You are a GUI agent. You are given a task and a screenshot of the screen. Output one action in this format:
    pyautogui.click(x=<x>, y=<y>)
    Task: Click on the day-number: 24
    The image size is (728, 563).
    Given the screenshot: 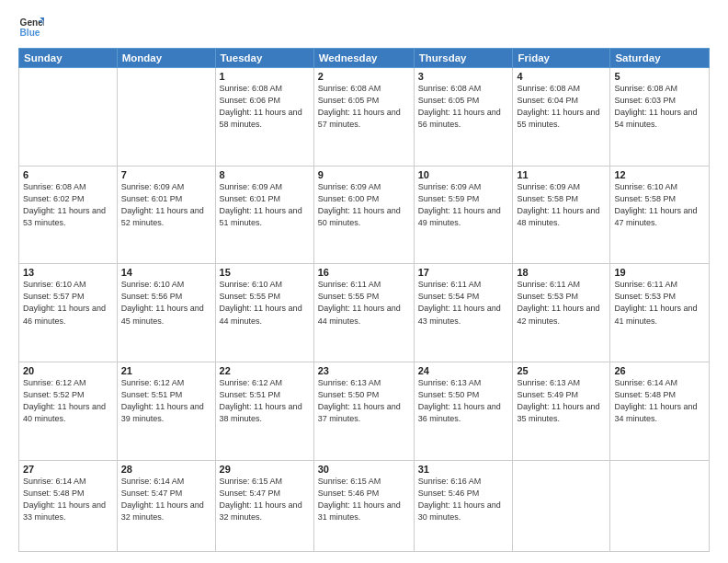 What is the action you would take?
    pyautogui.click(x=463, y=371)
    